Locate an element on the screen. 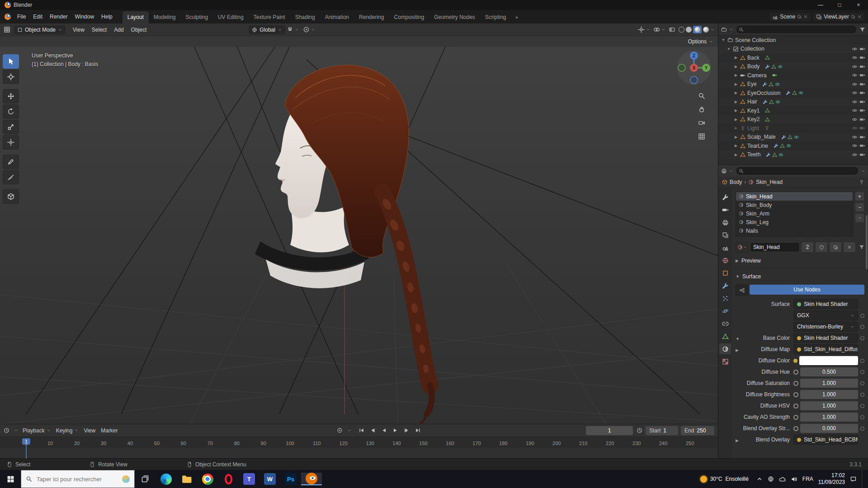  shading-wireframe-button is located at coordinates (682, 30).